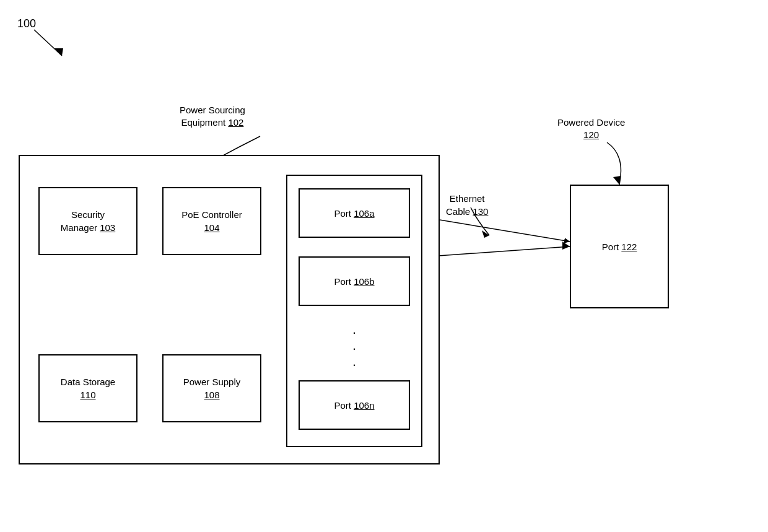  I want to click on power-supply-box: Power Supply108, so click(212, 388).